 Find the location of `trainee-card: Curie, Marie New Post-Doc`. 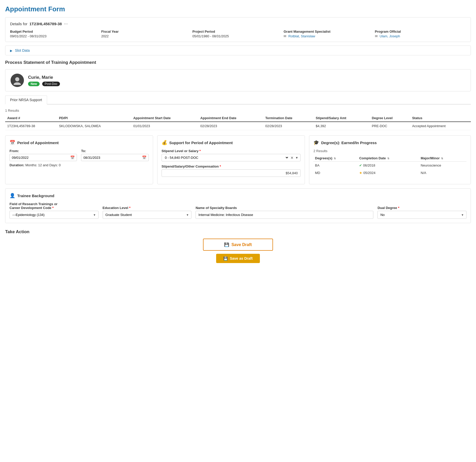

trainee-card: Curie, Marie New Post-Doc is located at coordinates (238, 80).